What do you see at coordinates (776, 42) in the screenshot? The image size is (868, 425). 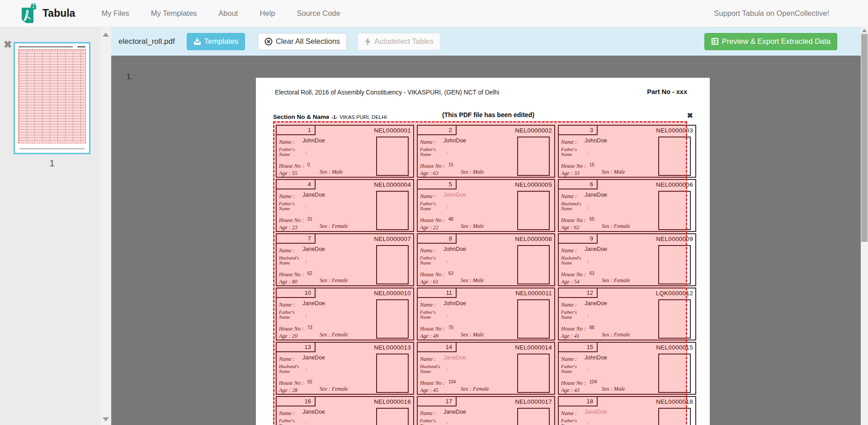 I see `preview-export-label: Preview & Export Extracted Data` at bounding box center [776, 42].